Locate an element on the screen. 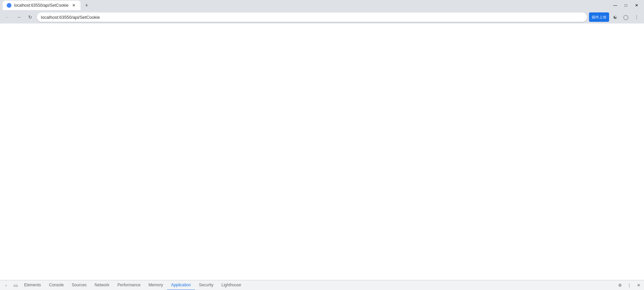 This screenshot has height=290, width=644. profile-button: ◯ is located at coordinates (626, 17).